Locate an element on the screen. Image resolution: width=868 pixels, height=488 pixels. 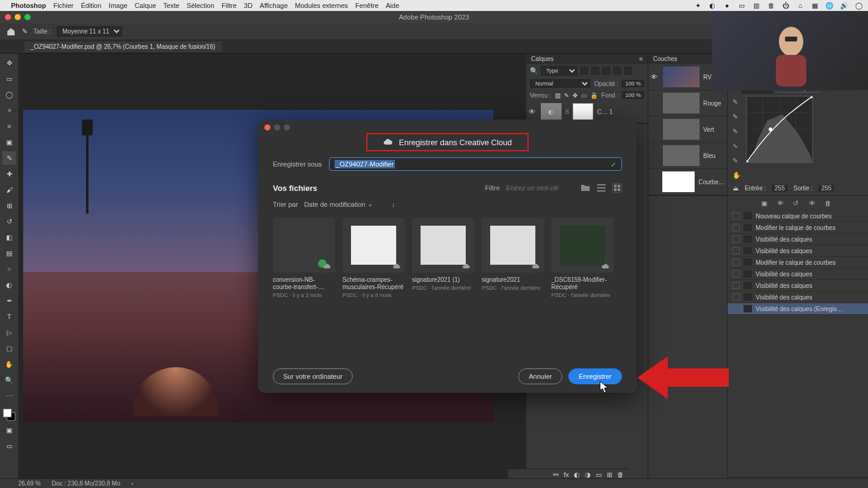
type-tool: T is located at coordinates (9, 317).